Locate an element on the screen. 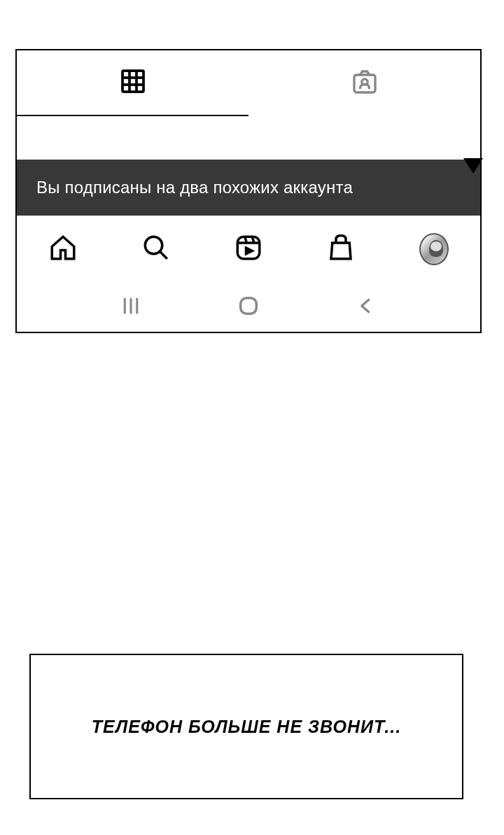 The image size is (504, 835). nav-reels is located at coordinates (248, 249).